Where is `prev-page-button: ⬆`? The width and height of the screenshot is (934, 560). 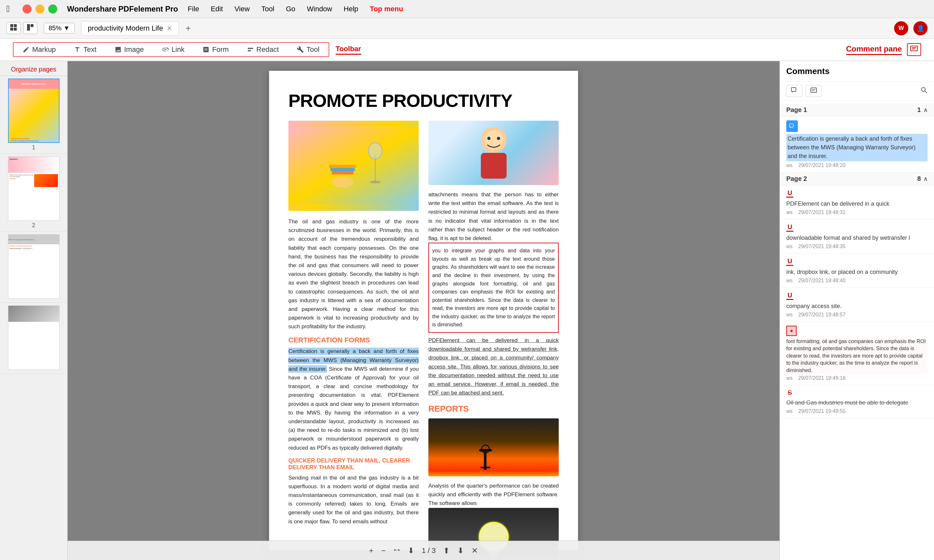 prev-page-button: ⬆ is located at coordinates (446, 551).